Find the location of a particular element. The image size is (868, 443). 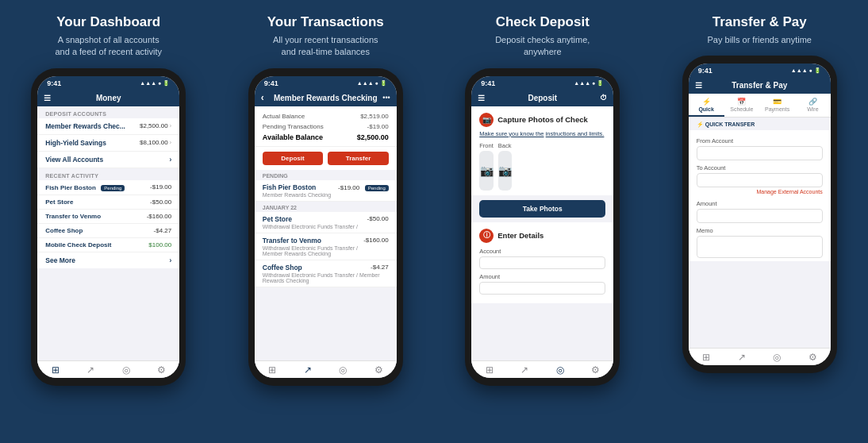

txn-sub-fish: Member Rewards Checking is located at coordinates (325, 195).